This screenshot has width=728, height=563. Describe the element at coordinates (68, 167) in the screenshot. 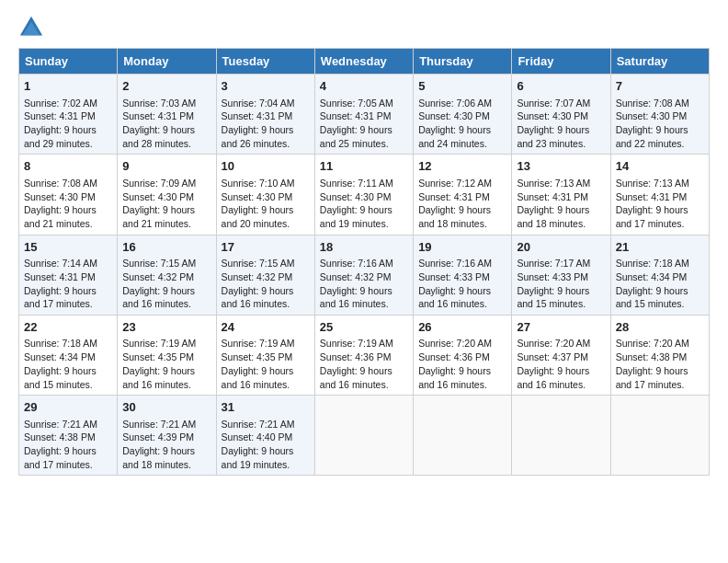

I see `day-number: 8` at that location.